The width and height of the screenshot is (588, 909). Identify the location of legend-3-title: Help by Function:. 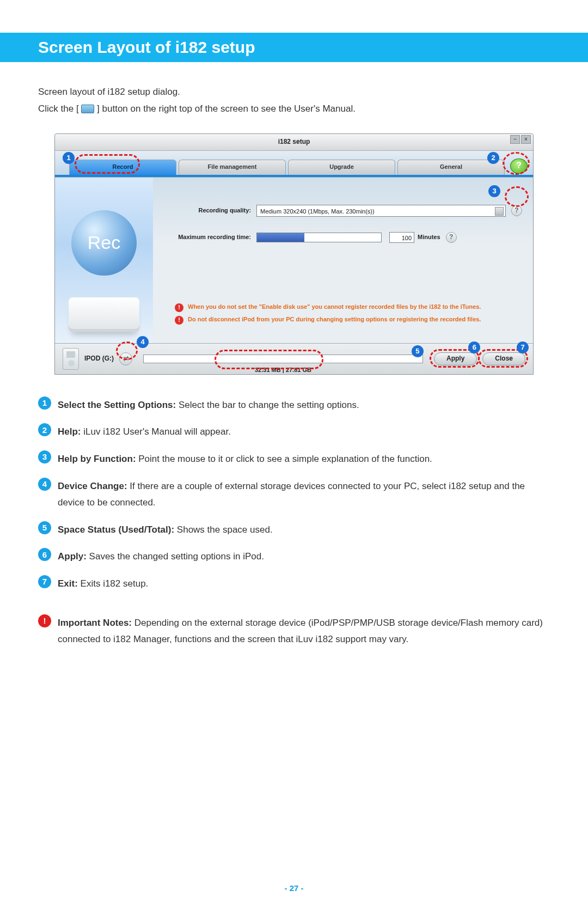
(97, 459).